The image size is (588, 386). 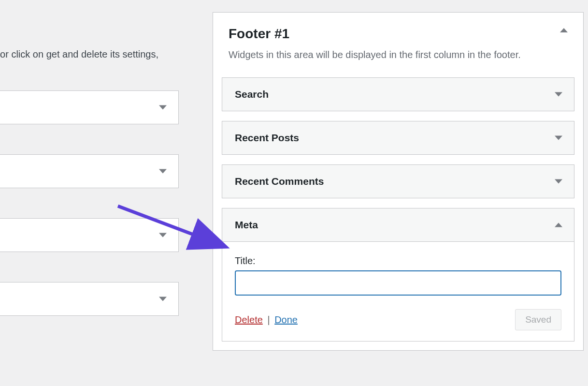 What do you see at coordinates (249, 320) in the screenshot?
I see `delete-link: Delete` at bounding box center [249, 320].